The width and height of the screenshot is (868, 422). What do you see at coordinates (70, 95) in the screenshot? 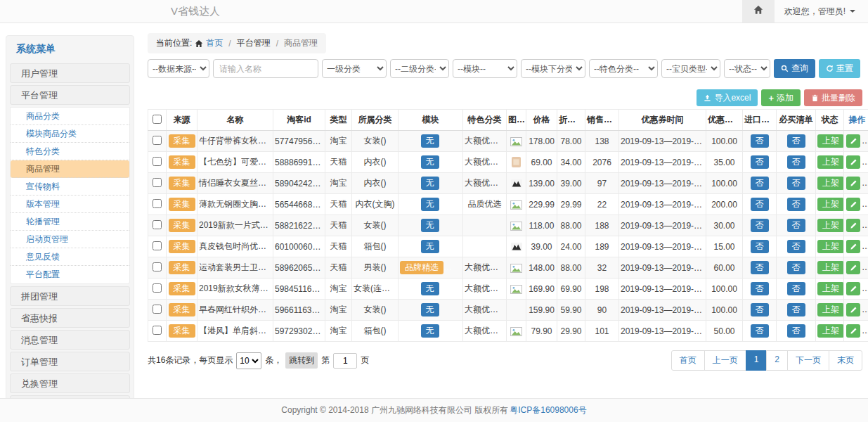
I see `sidebar-item-platform-management: 平台管理` at bounding box center [70, 95].